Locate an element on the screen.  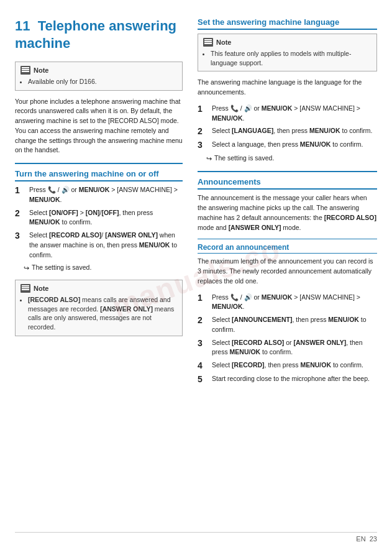
step-item: 3 Select a language, then press MENU/OK … is located at coordinates (287, 145).